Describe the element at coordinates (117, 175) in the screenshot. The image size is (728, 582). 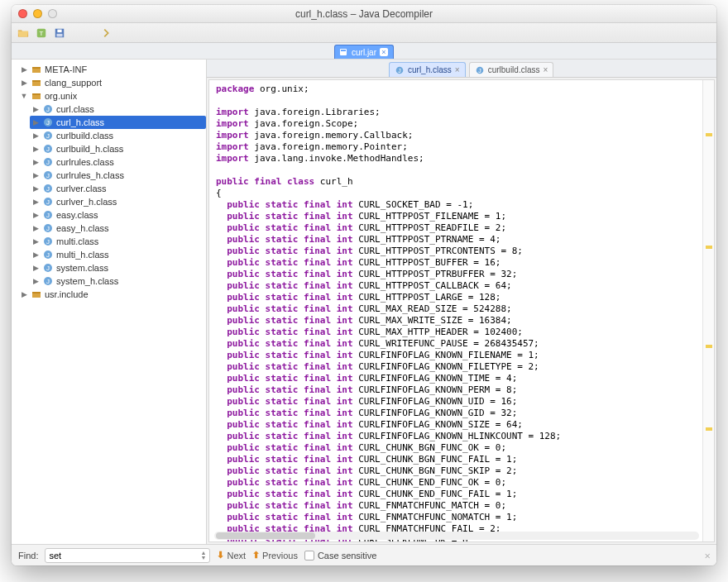
I see `tree-item: ▶Jcurlrules_h.class` at that location.